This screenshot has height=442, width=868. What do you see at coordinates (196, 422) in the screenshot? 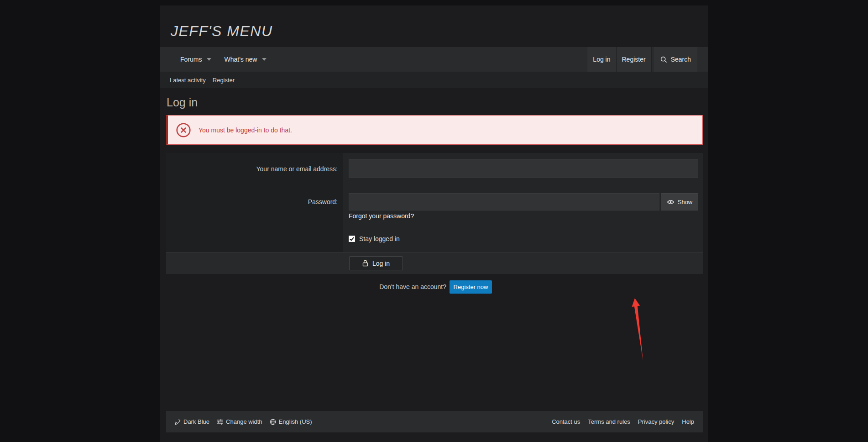
I see `style-chooser-label: Dark Blue` at bounding box center [196, 422].